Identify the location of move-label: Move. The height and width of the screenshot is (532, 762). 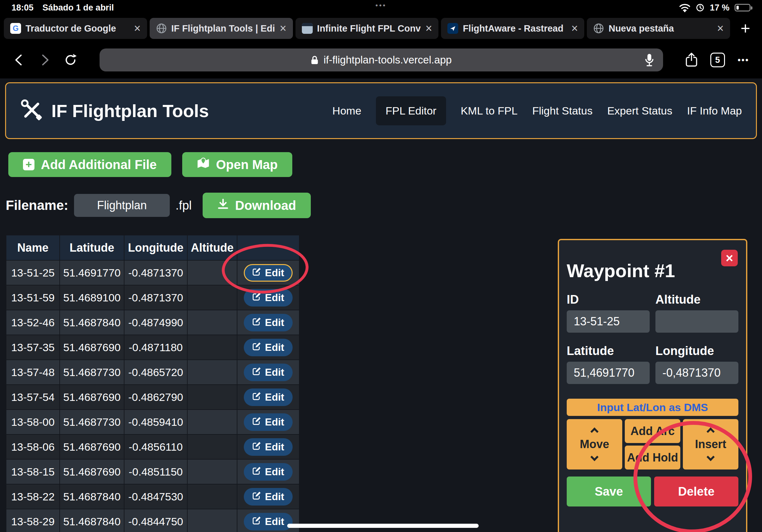
(594, 444).